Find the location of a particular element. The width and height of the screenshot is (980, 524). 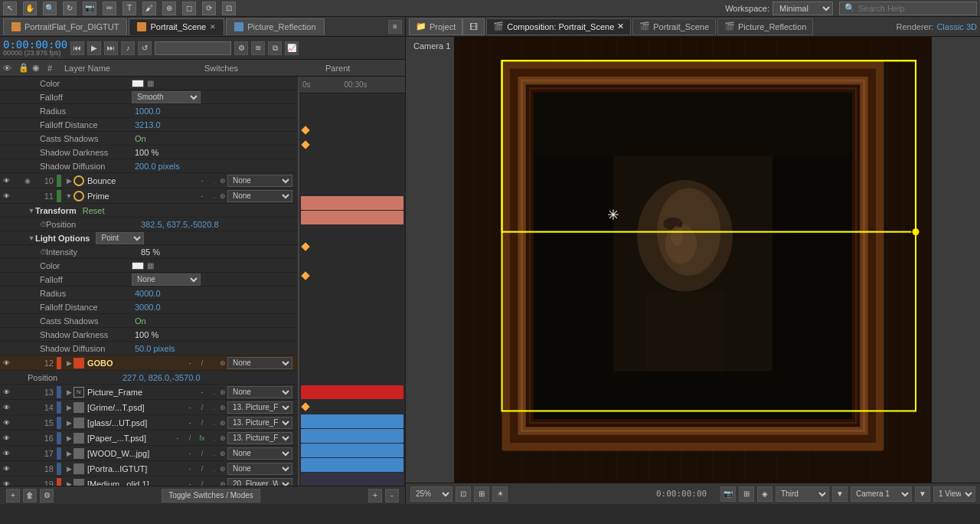

new-layer-btn: + is located at coordinates (13, 496).